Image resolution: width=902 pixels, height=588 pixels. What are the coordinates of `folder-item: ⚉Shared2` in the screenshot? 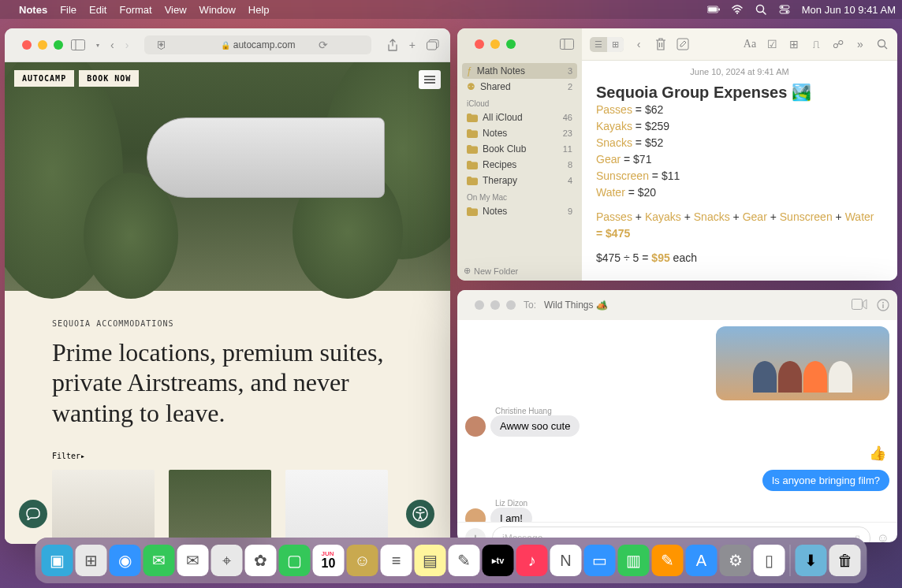 It's located at (520, 87).